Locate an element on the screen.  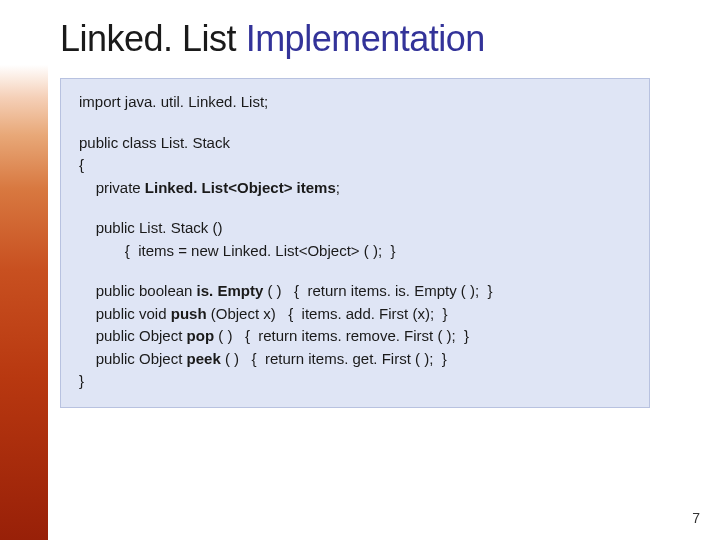
code-line: public class List. Stack is located at coordinates (355, 144).